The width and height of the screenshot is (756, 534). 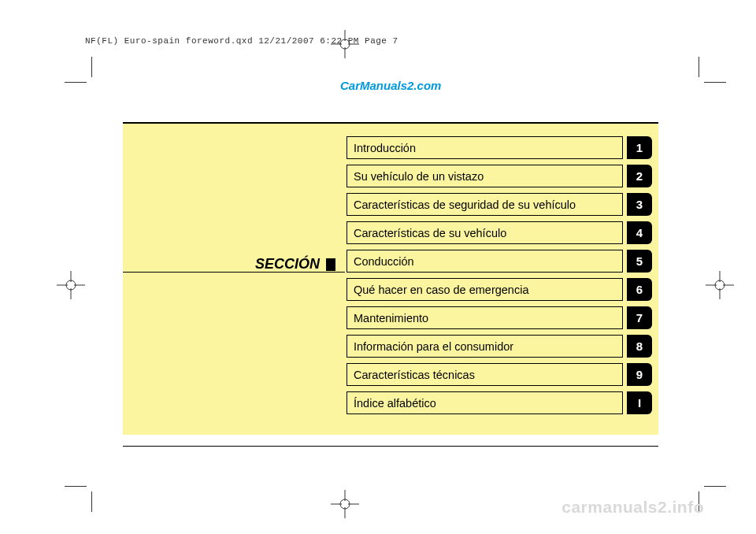 I want to click on toc-item-label: Características de su vehículo, so click(x=485, y=233).